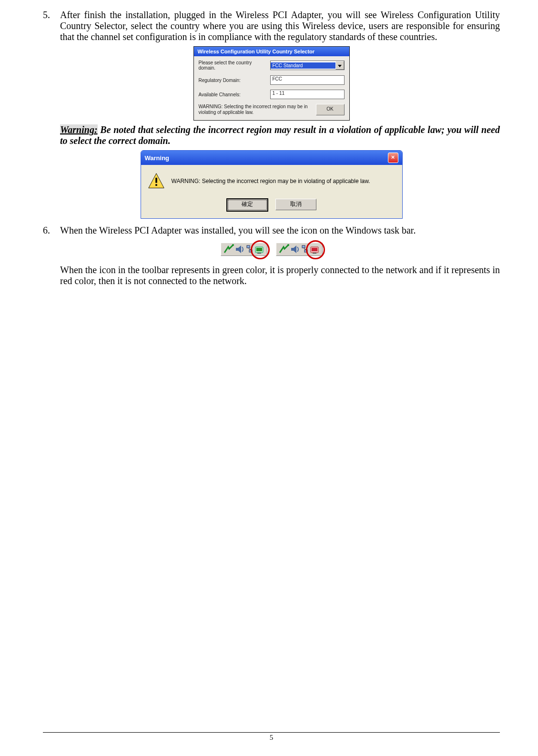  What do you see at coordinates (272, 51) in the screenshot?
I see `dialog1-titlebar: Wireless Configuration Utility Country S…` at bounding box center [272, 51].